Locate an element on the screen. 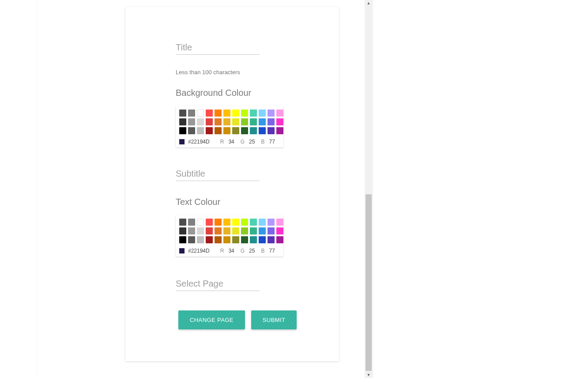 This screenshot has width=588, height=378. scroll-up-arrow-icon: ▲ is located at coordinates (369, 3).